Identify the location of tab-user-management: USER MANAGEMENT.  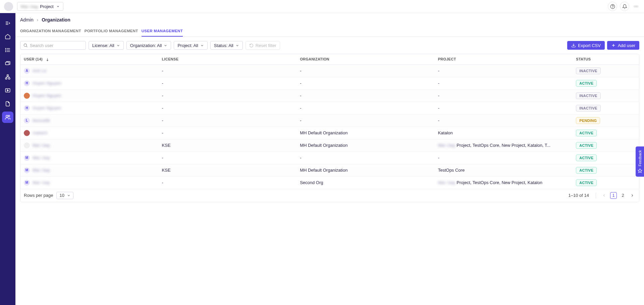
(162, 32).